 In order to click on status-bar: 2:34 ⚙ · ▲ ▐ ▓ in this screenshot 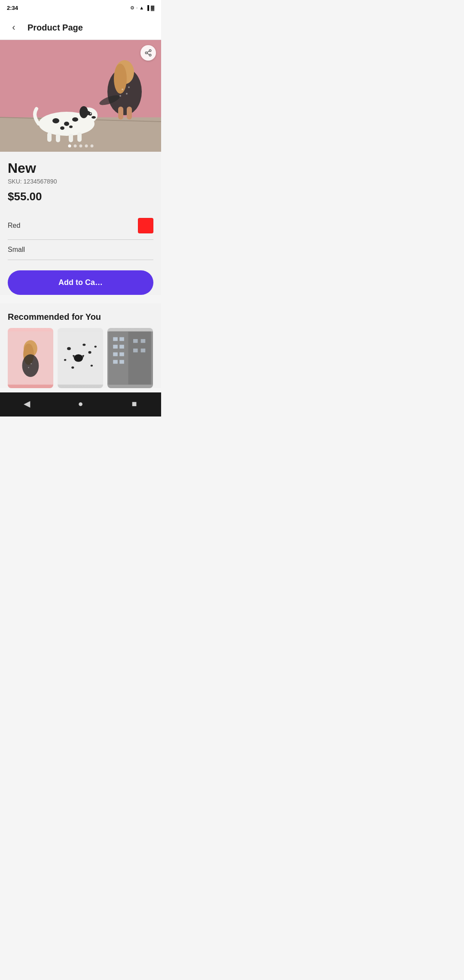, I will do `click(81, 8)`.